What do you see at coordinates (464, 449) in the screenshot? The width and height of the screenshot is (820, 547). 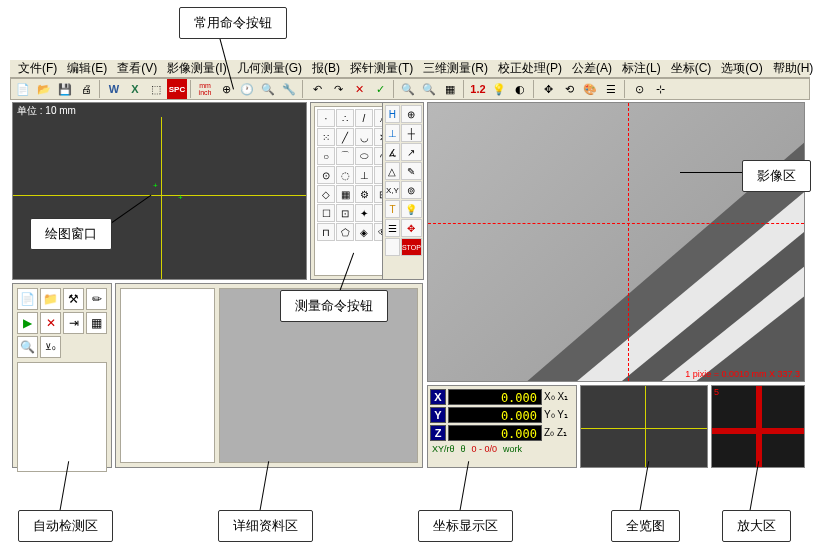 I see `coord-theta: θ` at bounding box center [464, 449].